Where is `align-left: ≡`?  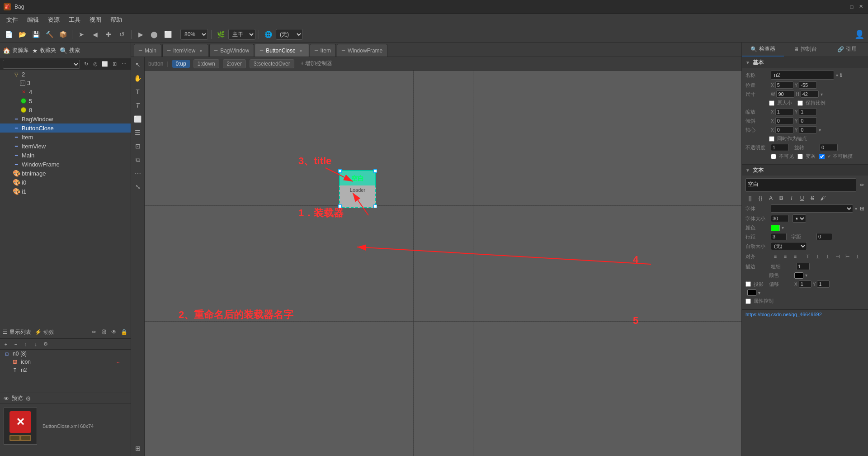 align-left: ≡ is located at coordinates (775, 256).